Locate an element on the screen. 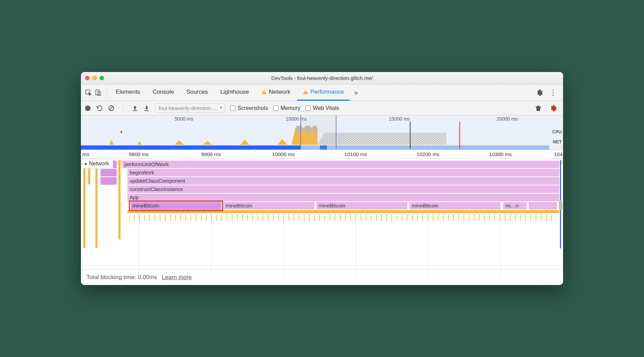 This screenshot has width=644, height=357. tab-network: Network is located at coordinates (276, 92).